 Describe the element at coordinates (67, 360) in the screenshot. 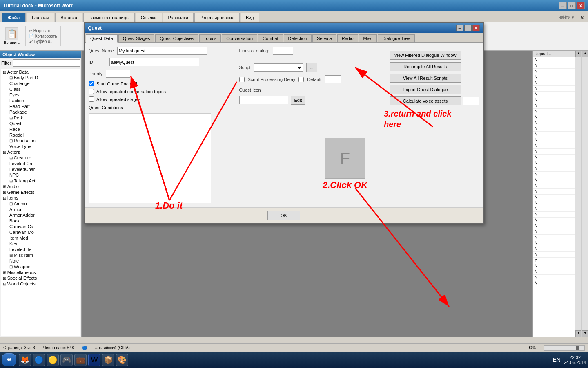

I see `taskbar-icon-game: 🎮` at that location.